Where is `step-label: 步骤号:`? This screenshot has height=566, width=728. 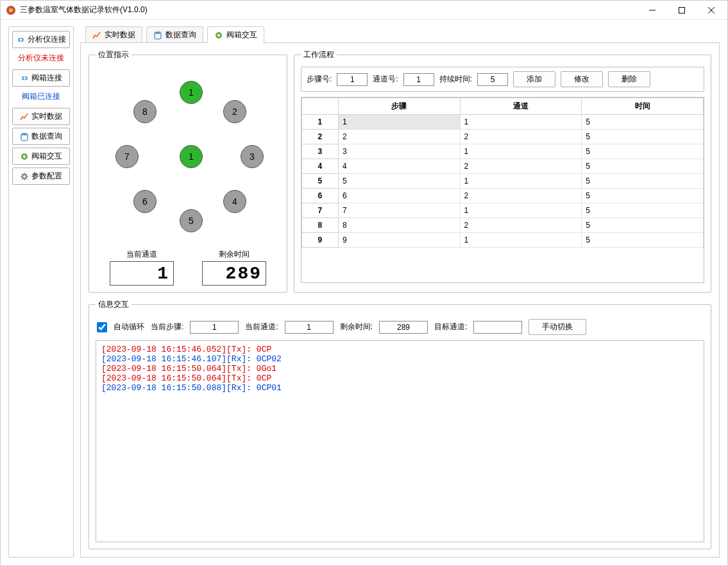 step-label: 步骤号: is located at coordinates (319, 80).